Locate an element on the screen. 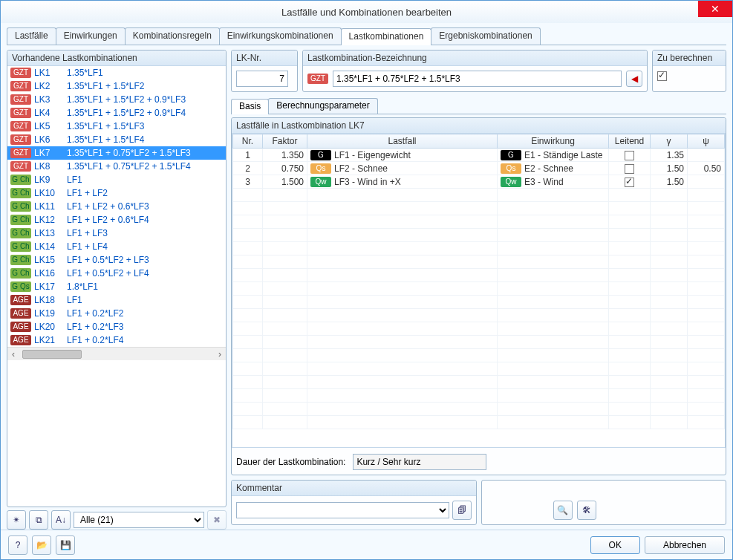 This screenshot has height=560, width=733. new-lk-button: ✴ is located at coordinates (16, 520).